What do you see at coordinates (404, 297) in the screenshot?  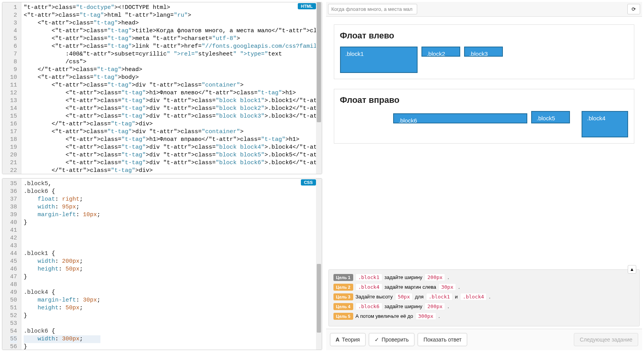 I see `code-literal: 50px` at bounding box center [404, 297].